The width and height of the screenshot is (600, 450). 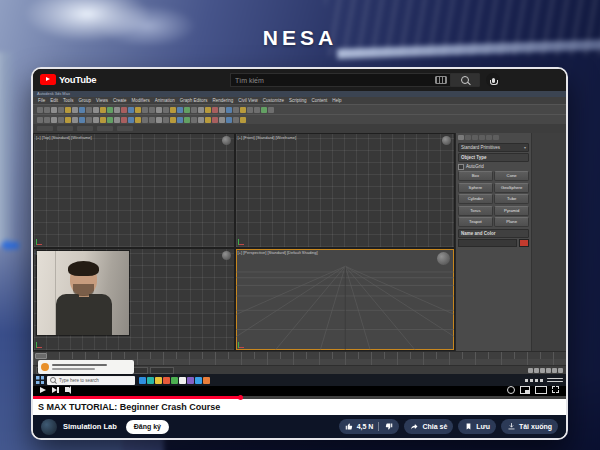 What do you see at coordinates (48, 80) in the screenshot?
I see `youtube-play-icon` at bounding box center [48, 80].